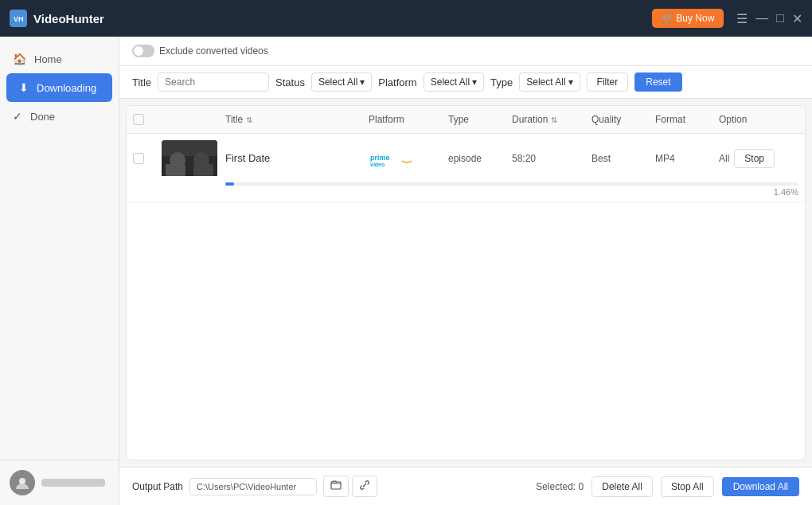 This screenshot has height=505, width=812. Describe the element at coordinates (466, 158) in the screenshot. I see `row-main: First Date prime video episode 58:20 Bes…` at that location.